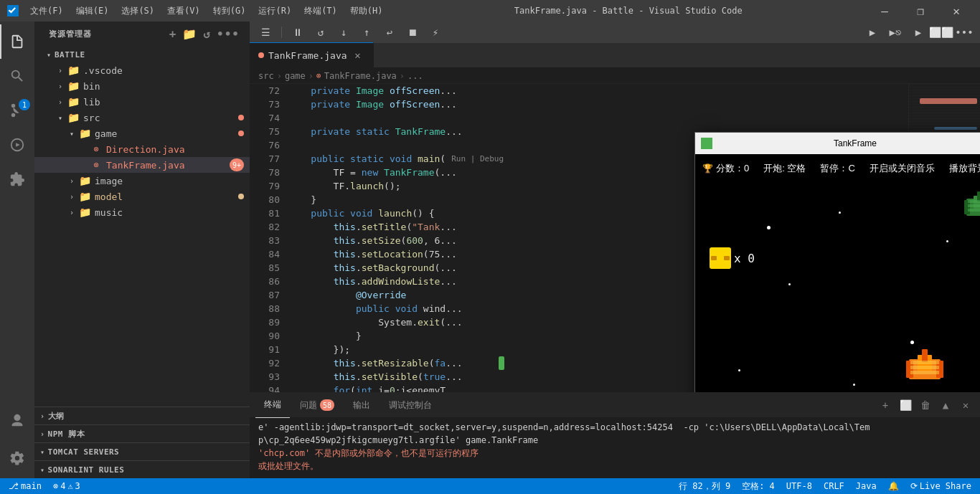 This screenshot has height=494, width=980. Describe the element at coordinates (894, 486) in the screenshot. I see `status-feedback: 🔔` at that location.